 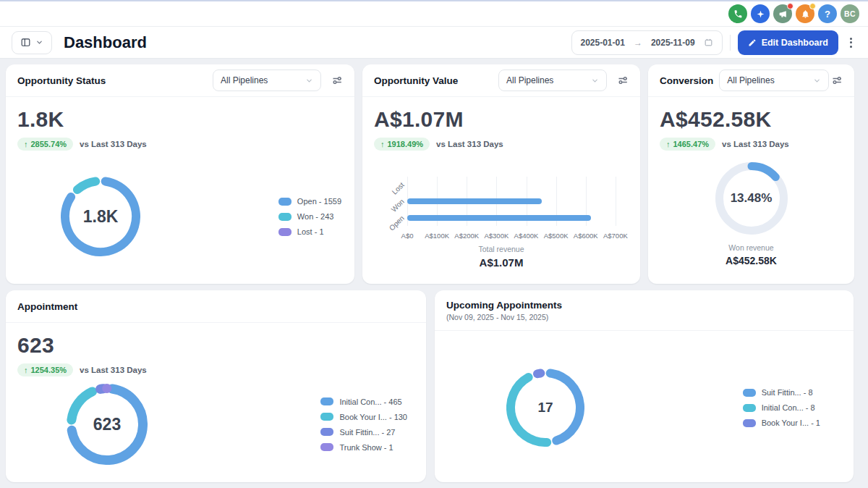 What do you see at coordinates (180, 124) in the screenshot?
I see `stat-block: 1.8K ↑2855.74% vs Last 313 Days` at bounding box center [180, 124].